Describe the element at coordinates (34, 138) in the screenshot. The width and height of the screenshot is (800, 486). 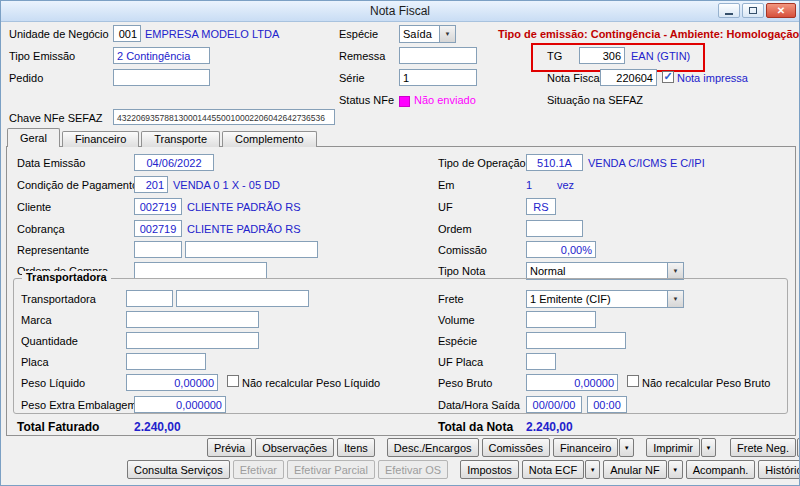
I see `tab-geral: Geral` at that location.